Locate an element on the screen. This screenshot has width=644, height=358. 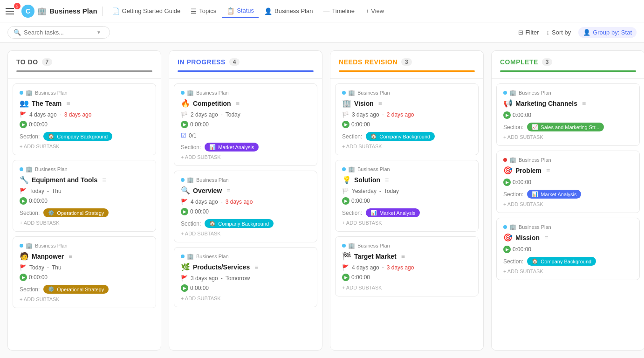
task-dates-target-market: 🚩 4 days ago -3 days ago is located at coordinates (407, 268).